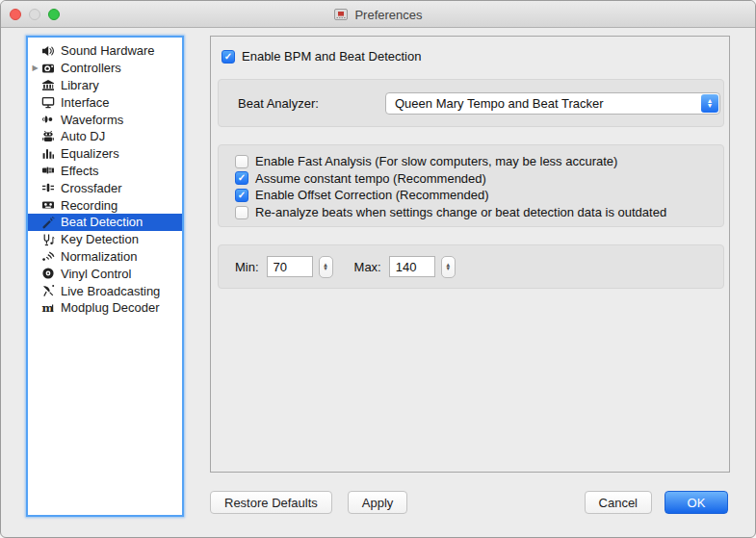 The height and width of the screenshot is (538, 756). I want to click on checkbox-row-enable-fast-analysis: Enable Fast Analysis (For slow computers…, so click(480, 162).